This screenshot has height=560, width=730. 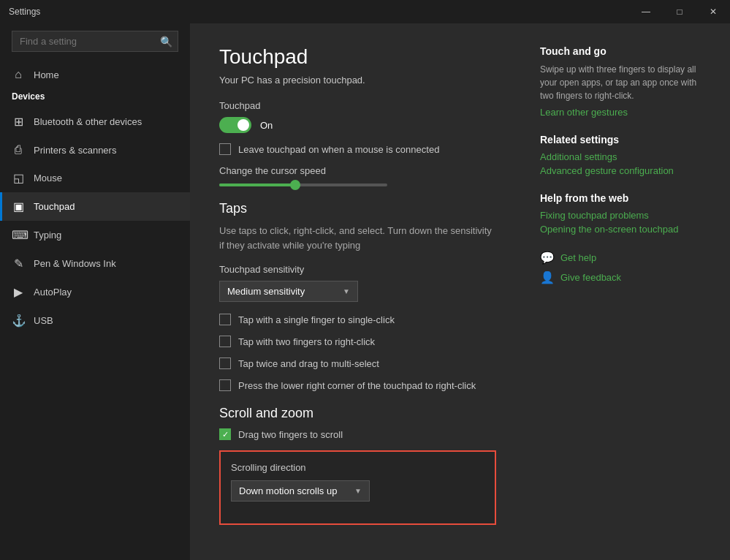 I want to click on toggle-knob, so click(x=243, y=125).